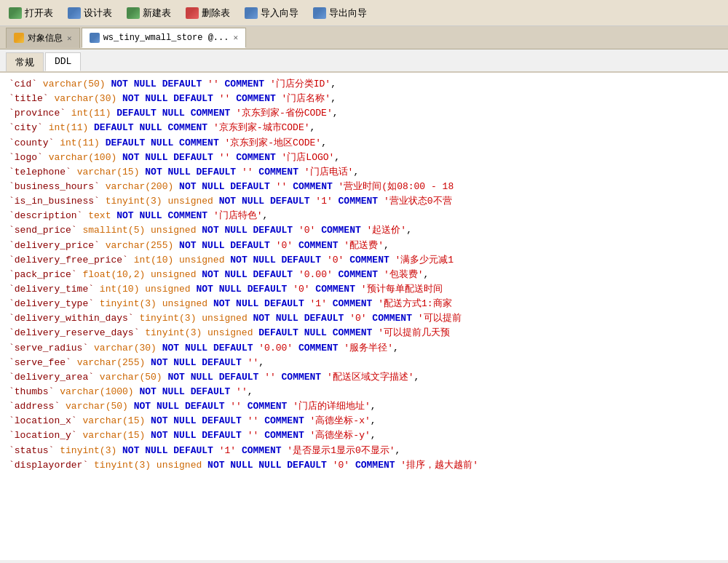 The height and width of the screenshot is (563, 728). I want to click on import-wizard-icon, so click(251, 13).